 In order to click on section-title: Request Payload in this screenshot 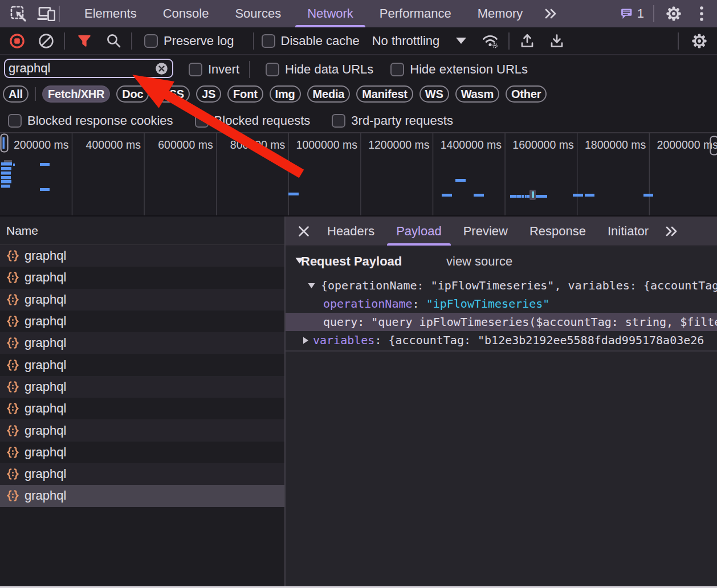, I will do `click(351, 262)`.